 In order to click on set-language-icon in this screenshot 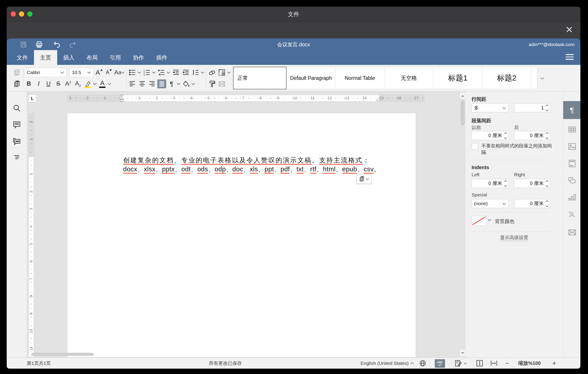, I will do `click(423, 363)`.